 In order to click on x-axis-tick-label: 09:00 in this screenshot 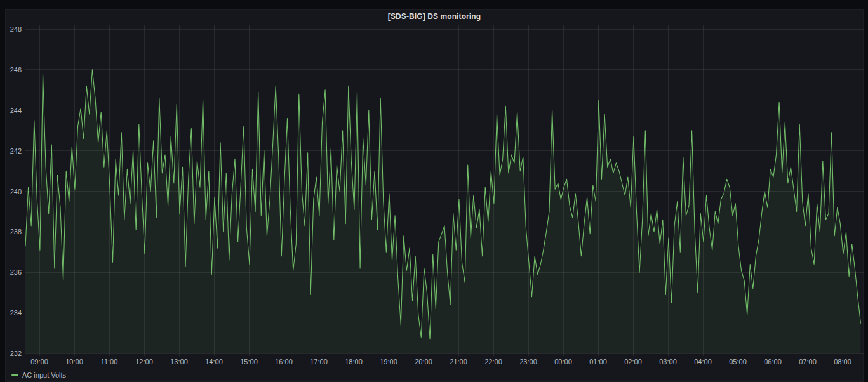, I will do `click(39, 362)`.